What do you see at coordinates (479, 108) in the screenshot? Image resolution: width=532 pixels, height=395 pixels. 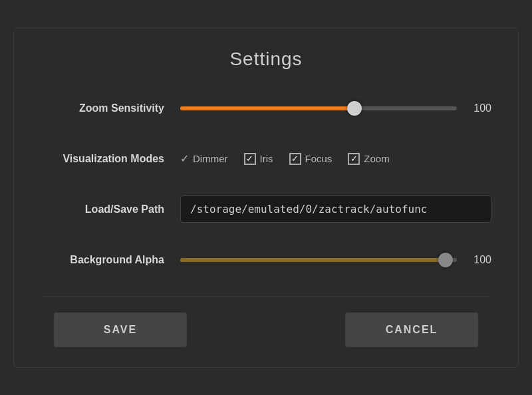 I see `zoom-sensitivity-value: 100` at bounding box center [479, 108].